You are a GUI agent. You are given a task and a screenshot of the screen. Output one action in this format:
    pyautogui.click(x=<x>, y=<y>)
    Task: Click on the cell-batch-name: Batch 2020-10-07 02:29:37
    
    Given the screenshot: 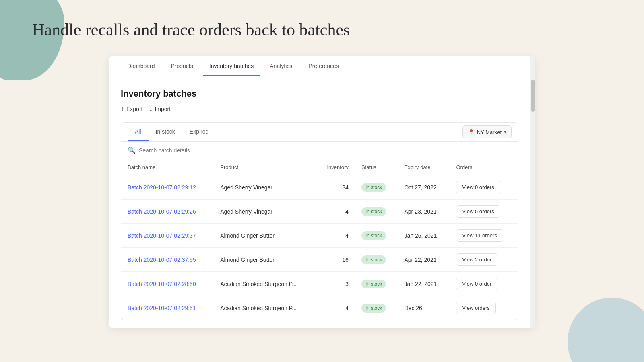 What is the action you would take?
    pyautogui.click(x=167, y=236)
    